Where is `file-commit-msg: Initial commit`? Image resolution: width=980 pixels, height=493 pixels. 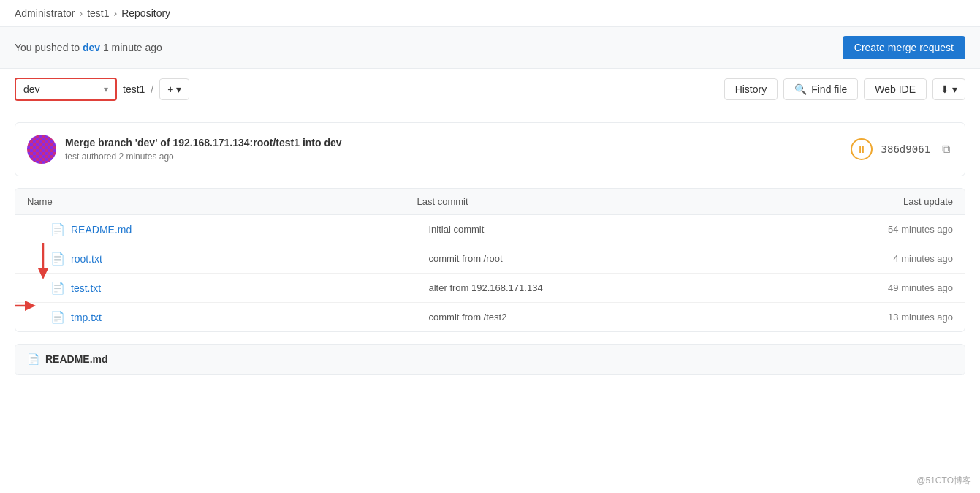
file-commit-msg: Initial commit is located at coordinates (618, 230).